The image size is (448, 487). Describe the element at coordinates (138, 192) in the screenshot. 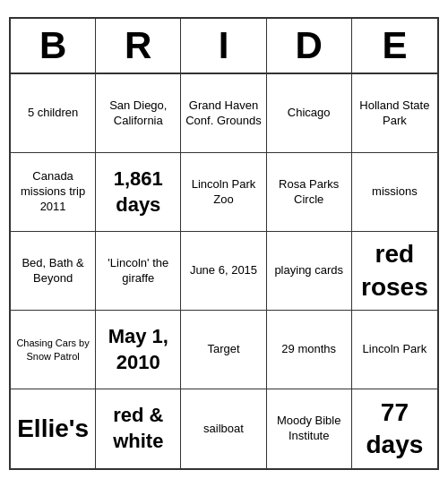

I see `bingo-cell: 1,861 days` at that location.